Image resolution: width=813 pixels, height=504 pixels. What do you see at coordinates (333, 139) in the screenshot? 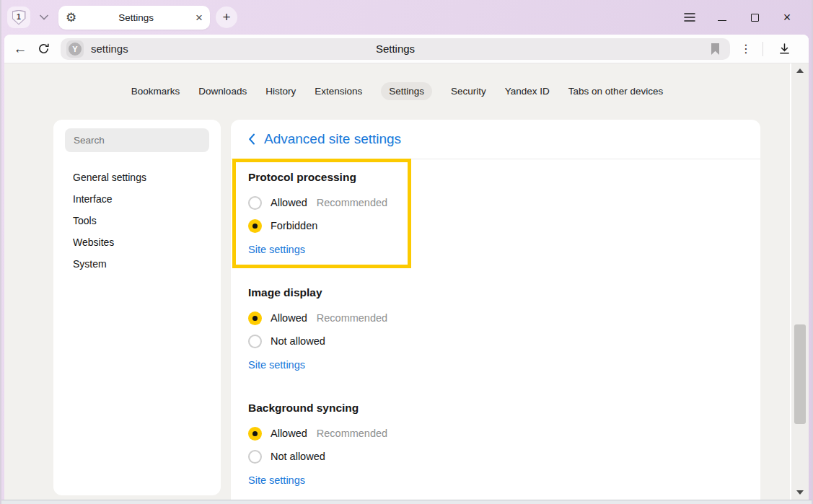
I see `page-title: Advanced site settings` at bounding box center [333, 139].